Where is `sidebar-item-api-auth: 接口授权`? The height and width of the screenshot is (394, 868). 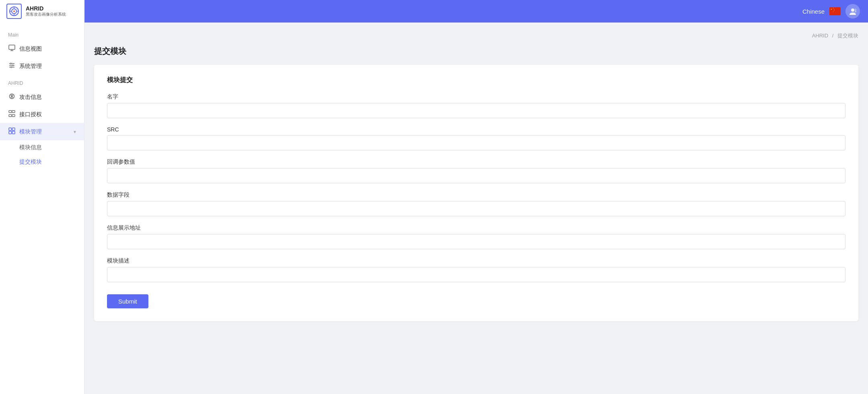
sidebar-item-api-auth: 接口授权 is located at coordinates (42, 114).